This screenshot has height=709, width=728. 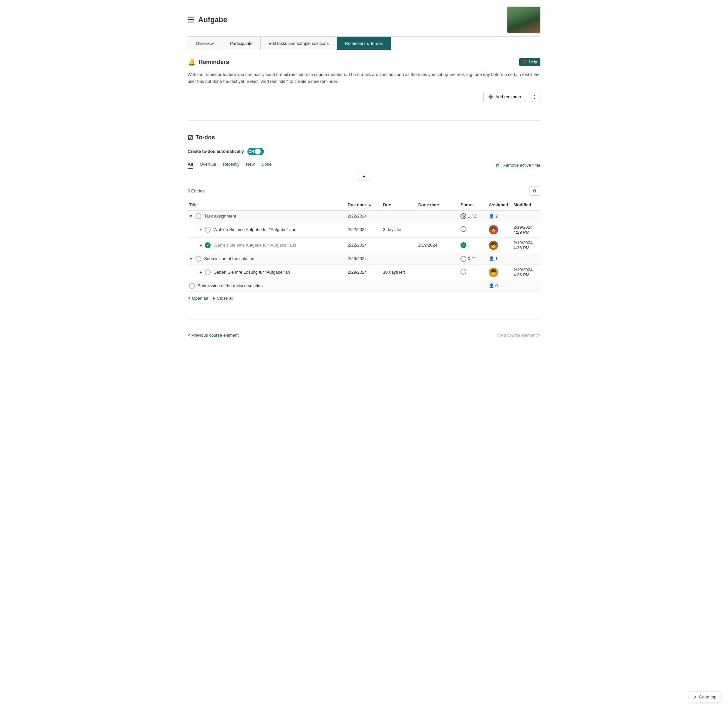 I want to click on col-modified: Modified, so click(x=526, y=205).